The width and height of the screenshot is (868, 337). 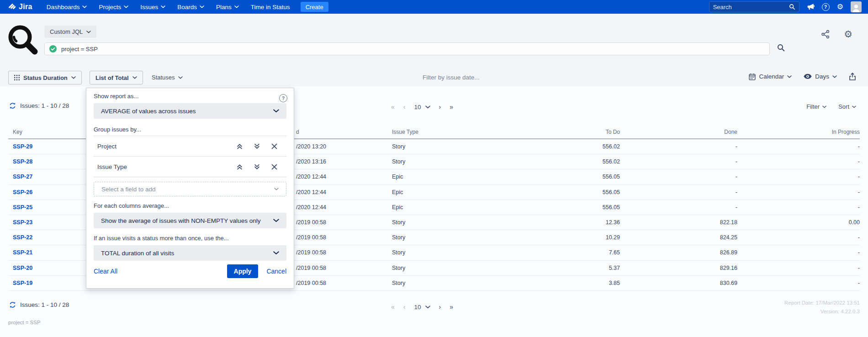 What do you see at coordinates (397, 177) in the screenshot?
I see `issue-type-cell: Epic` at bounding box center [397, 177].